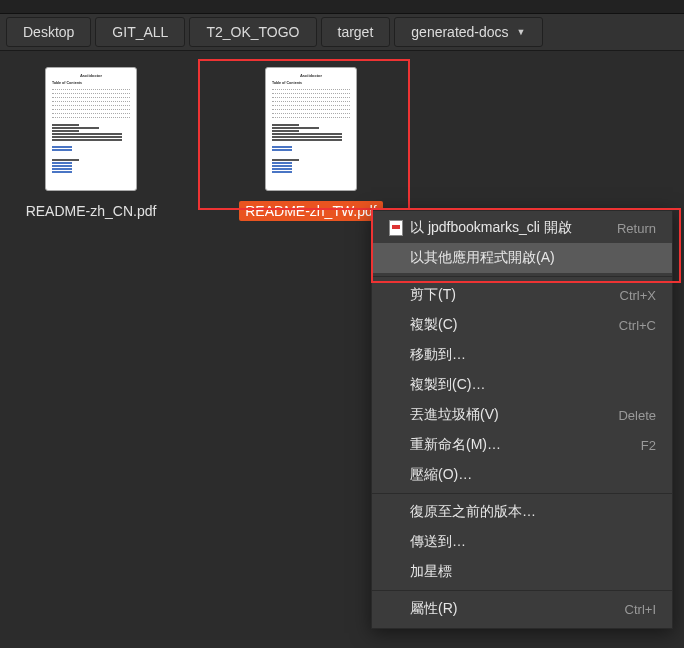  What do you see at coordinates (342, 32) in the screenshot?
I see `breadcrumb: Desktop GIT_ALL T2_OK_TOGO target genera…` at bounding box center [342, 32].